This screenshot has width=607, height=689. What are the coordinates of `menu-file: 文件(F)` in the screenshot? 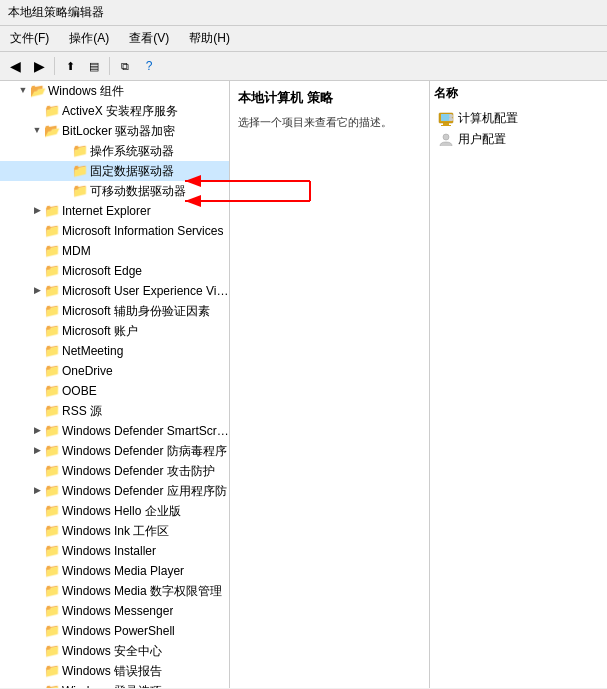 It's located at (30, 38).